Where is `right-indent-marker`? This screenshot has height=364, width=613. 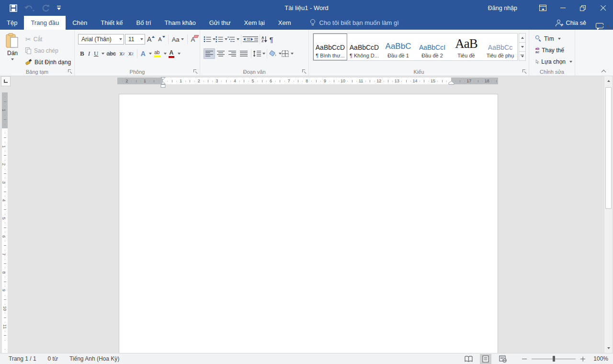
right-indent-marker is located at coordinates (451, 83).